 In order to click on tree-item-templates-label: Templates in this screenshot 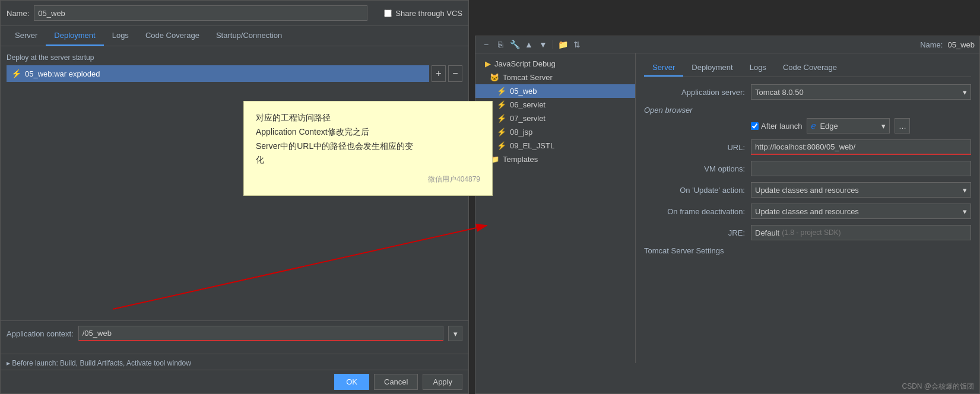, I will do `click(520, 159)`.